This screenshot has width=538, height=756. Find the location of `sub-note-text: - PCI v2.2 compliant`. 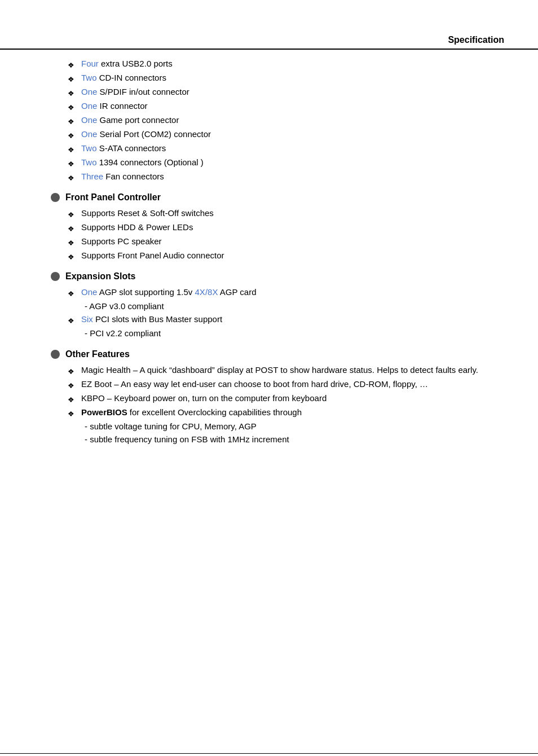

sub-note-text: - PCI v2.2 compliant is located at coordinates (123, 333).